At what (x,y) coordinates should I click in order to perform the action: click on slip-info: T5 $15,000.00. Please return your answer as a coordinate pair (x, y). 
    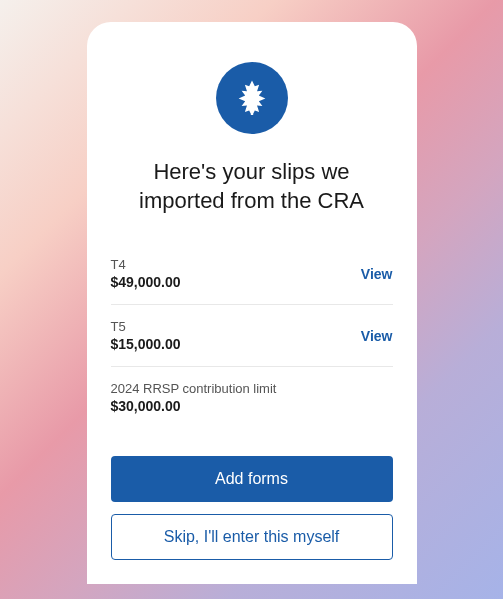
    Looking at the image, I should click on (146, 336).